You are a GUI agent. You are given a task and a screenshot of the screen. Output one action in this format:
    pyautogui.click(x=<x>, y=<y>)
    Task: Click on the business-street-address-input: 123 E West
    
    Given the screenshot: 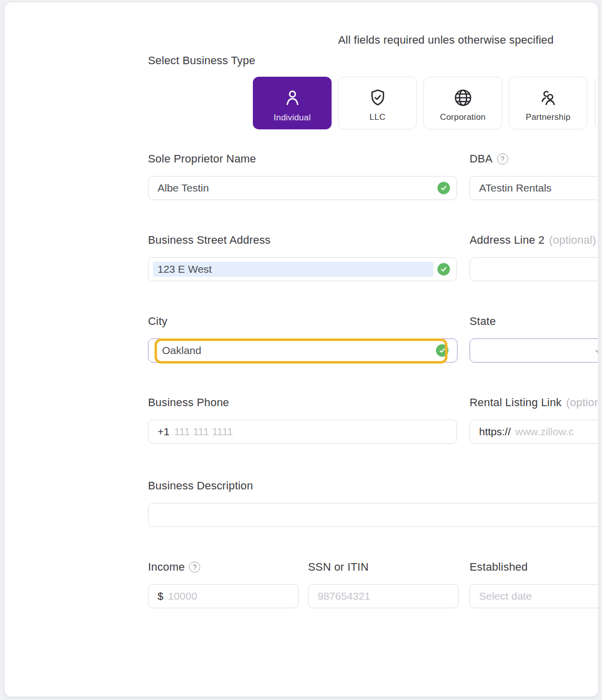 What is the action you would take?
    pyautogui.click(x=303, y=269)
    